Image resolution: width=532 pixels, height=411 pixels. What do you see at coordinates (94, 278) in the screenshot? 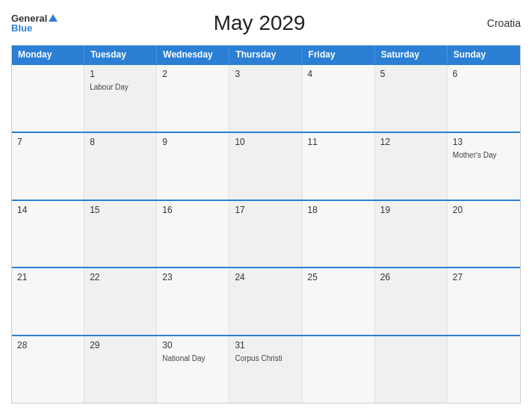
I see `day-number: 22` at bounding box center [94, 278].